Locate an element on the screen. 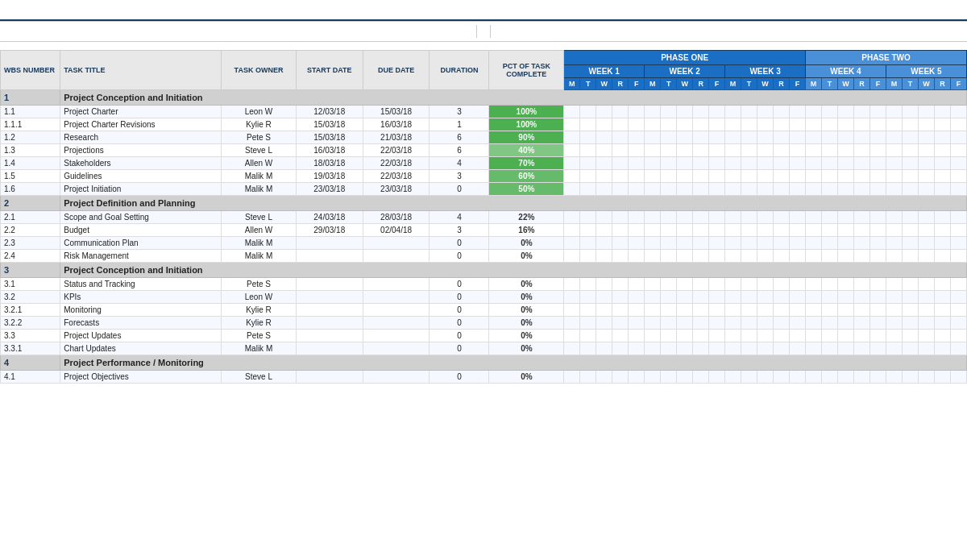 The width and height of the screenshot is (967, 560). week5-header: WEEK 5 is located at coordinates (926, 72).